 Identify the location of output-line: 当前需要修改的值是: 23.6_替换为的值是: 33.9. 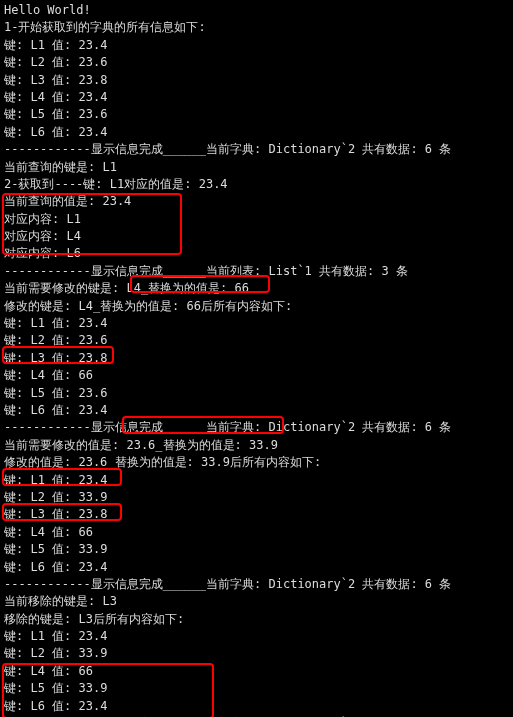
(256, 446).